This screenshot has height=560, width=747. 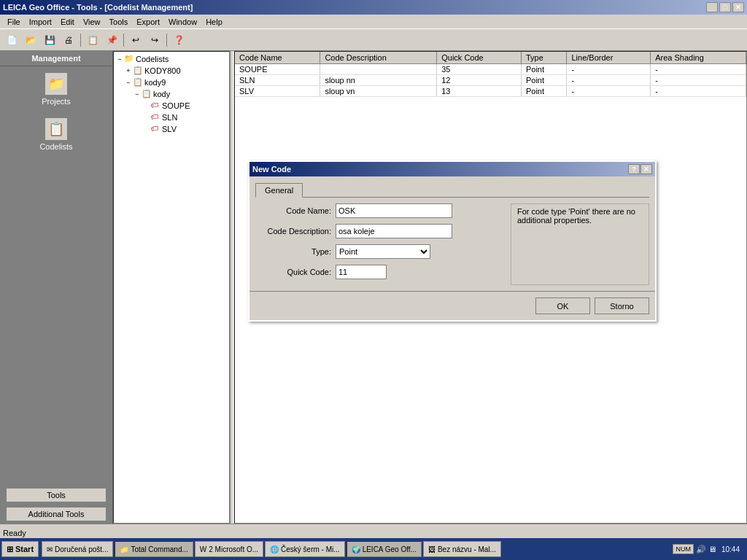 I want to click on code-icon: 🏷, so click(x=155, y=106).